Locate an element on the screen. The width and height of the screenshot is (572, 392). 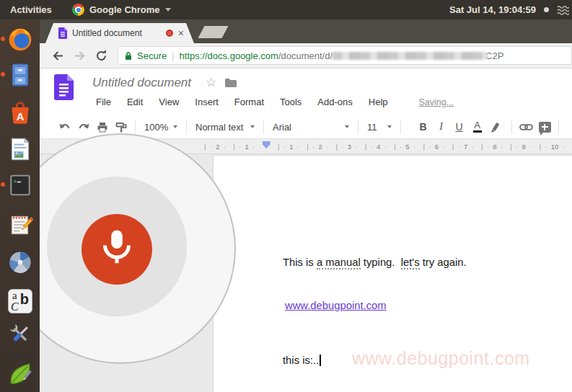
italic-button: I is located at coordinates (441, 127).